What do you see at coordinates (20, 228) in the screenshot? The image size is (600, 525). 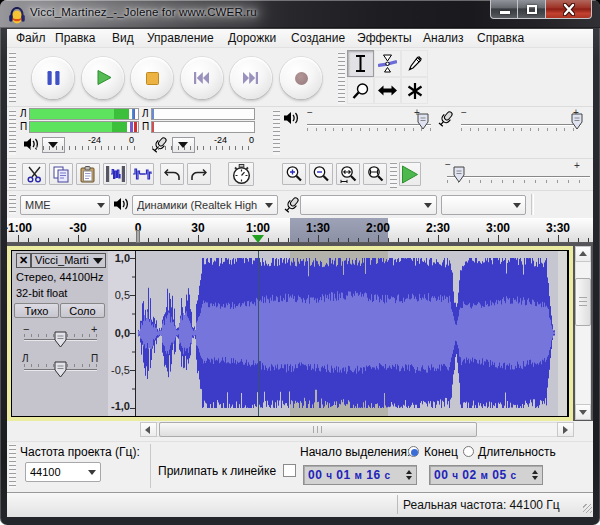 I see `svg-text: -1:00` at bounding box center [20, 228].